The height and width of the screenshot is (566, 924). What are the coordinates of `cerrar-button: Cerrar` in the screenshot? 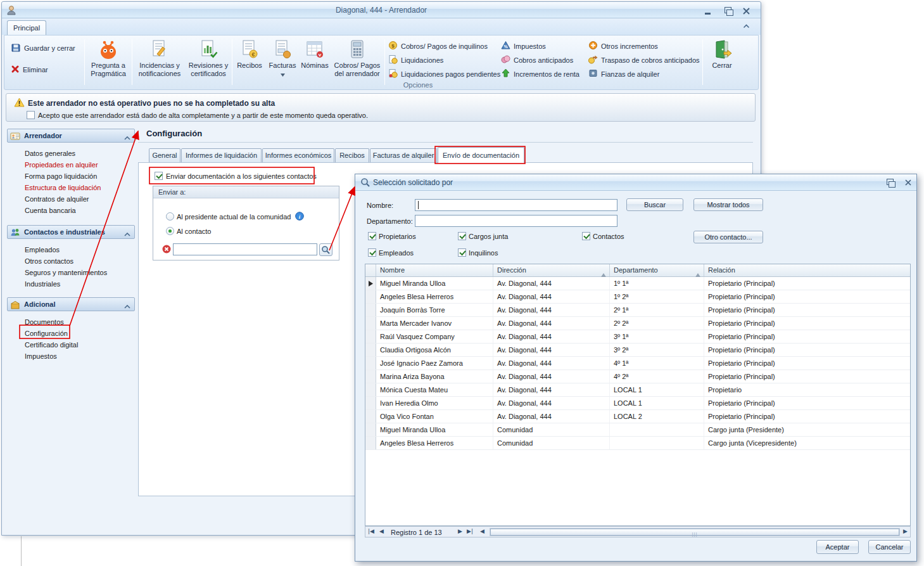 It's located at (722, 63).